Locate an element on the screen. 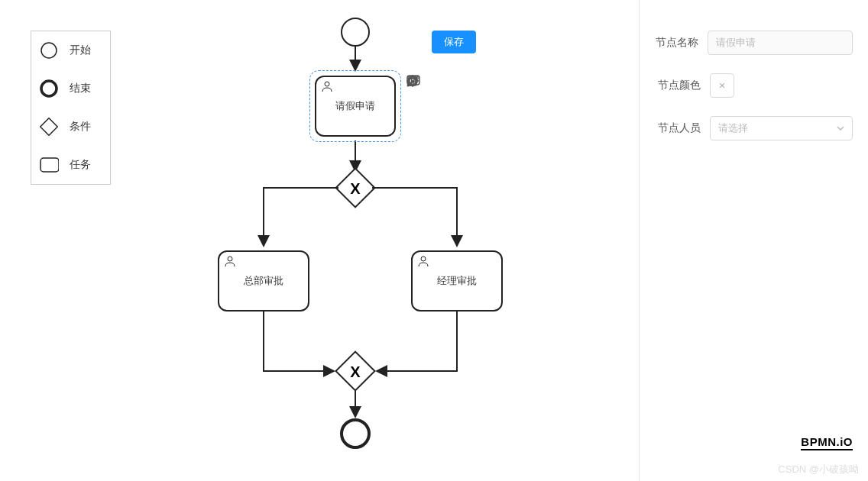  watermark: CSDN @小破孩呦 is located at coordinates (818, 470).